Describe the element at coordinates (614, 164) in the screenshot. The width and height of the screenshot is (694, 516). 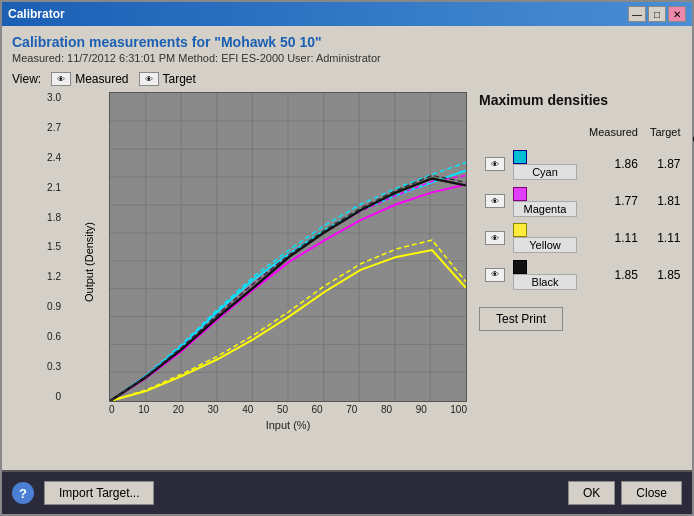
I see `cyan-measured: 1.86` at that location.